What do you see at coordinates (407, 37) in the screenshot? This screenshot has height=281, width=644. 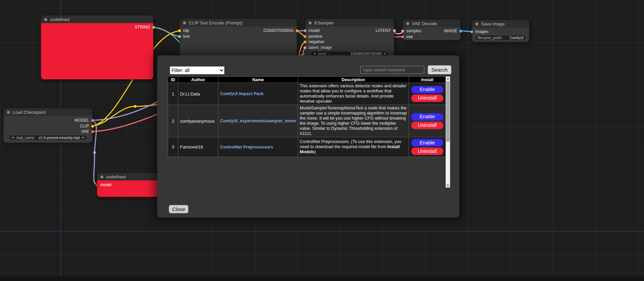 I see `input-port-vae: vae` at bounding box center [407, 37].